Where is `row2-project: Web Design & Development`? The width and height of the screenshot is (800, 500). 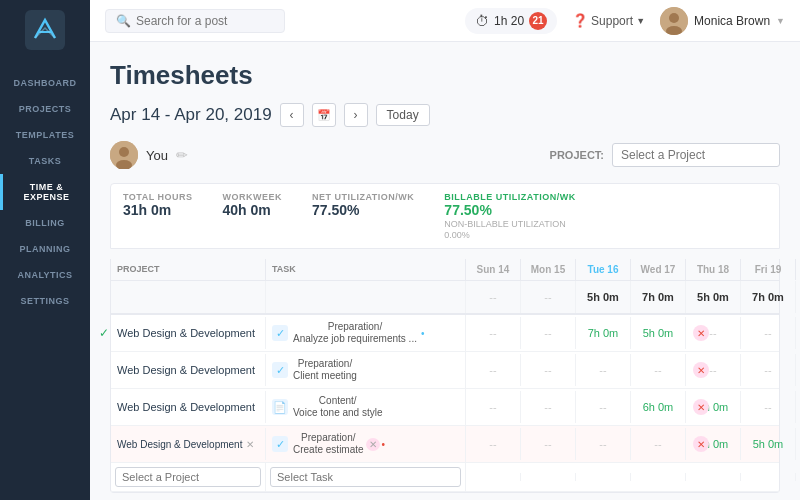
row2-project: Web Design & Development is located at coordinates (188, 370).